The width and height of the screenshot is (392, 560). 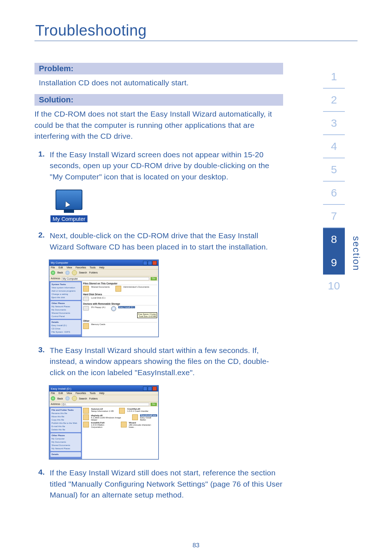 What do you see at coordinates (86, 299) in the screenshot?
I see `drive-icon` at bounding box center [86, 299].